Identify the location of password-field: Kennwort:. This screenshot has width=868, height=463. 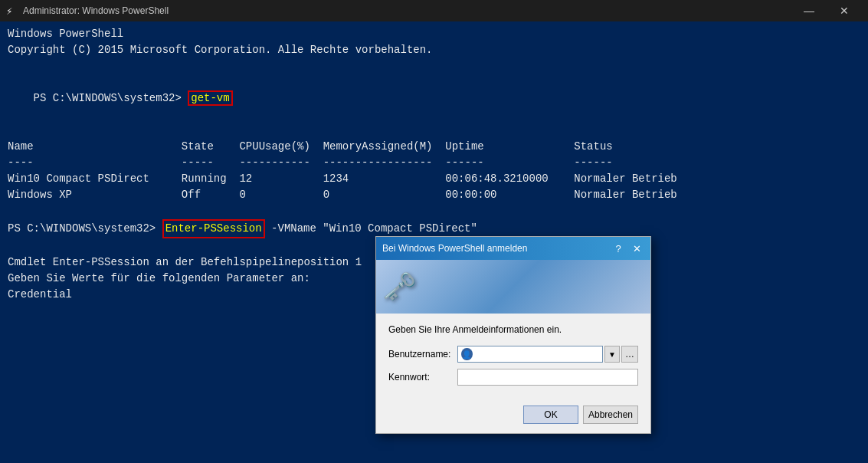
(513, 377).